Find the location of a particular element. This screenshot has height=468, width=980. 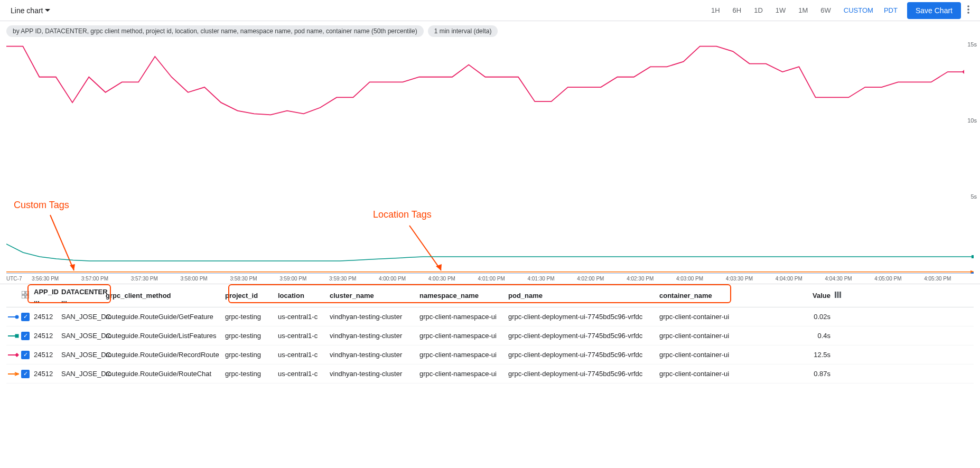

x-axis-timezone: UTC-7 is located at coordinates (19, 279).